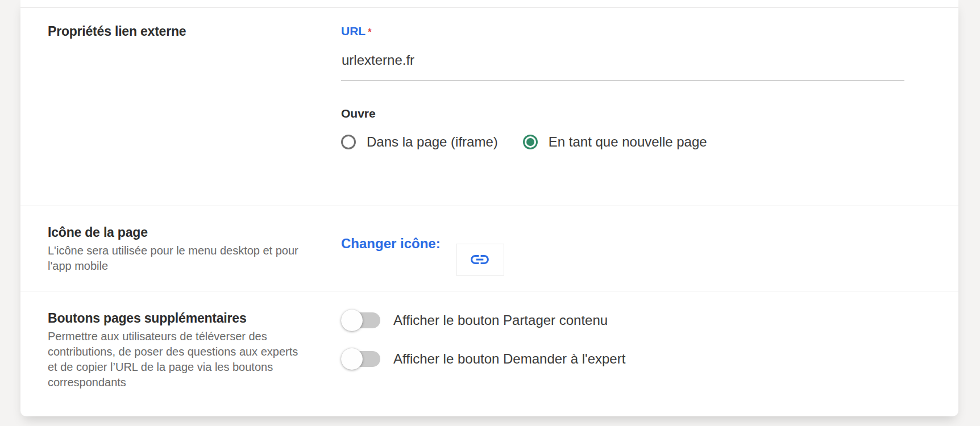  I want to click on url-input, so click(623, 66).